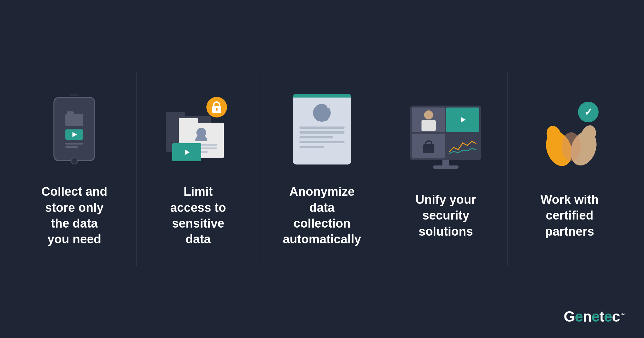  What do you see at coordinates (608, 316) in the screenshot?
I see `genetec-e-letter-3: e` at bounding box center [608, 316].